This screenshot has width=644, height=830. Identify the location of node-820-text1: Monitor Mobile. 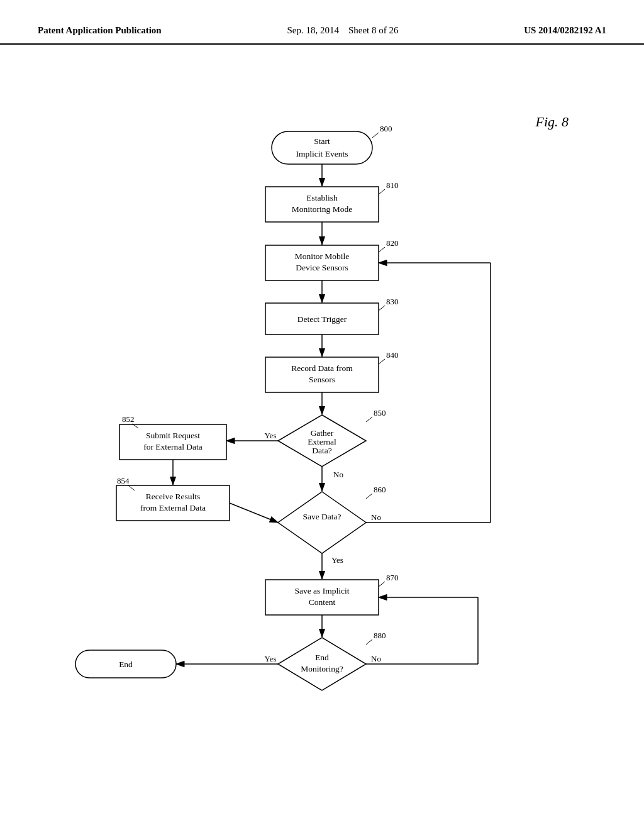
(322, 257).